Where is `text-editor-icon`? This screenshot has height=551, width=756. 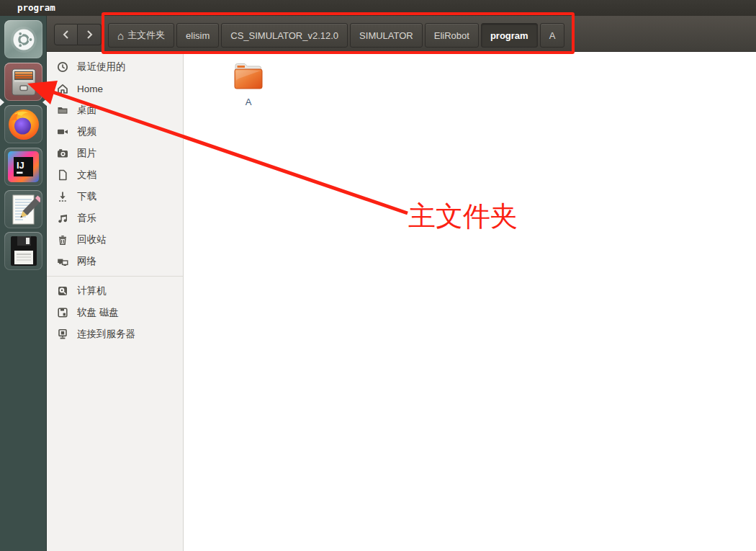
text-editor-icon is located at coordinates (24, 210).